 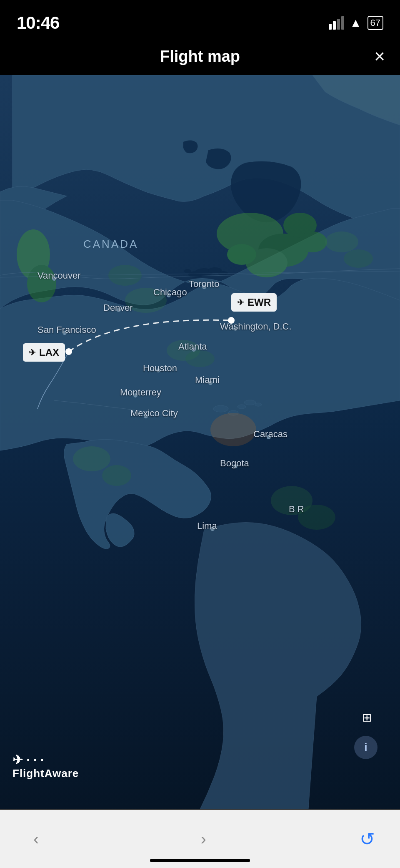 What do you see at coordinates (200, 19) in the screenshot?
I see `status-bar: 10:46 ▲ 67` at bounding box center [200, 19].